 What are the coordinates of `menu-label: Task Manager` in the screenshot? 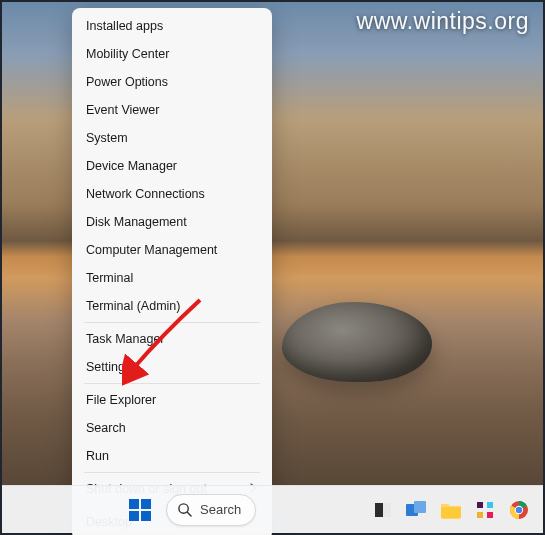 It's located at (126, 339).